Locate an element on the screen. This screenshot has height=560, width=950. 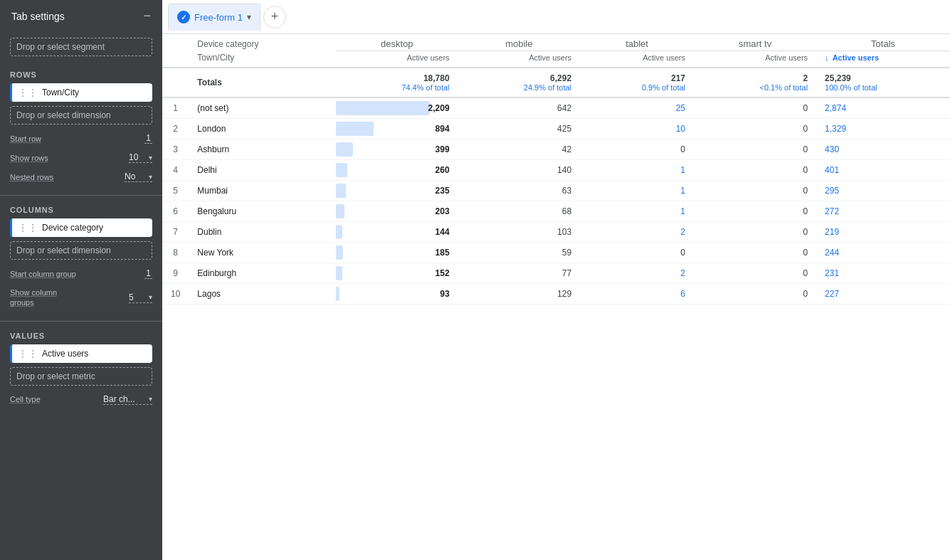
show-col-groups-select-wrap: 510 ▾ is located at coordinates (141, 297).